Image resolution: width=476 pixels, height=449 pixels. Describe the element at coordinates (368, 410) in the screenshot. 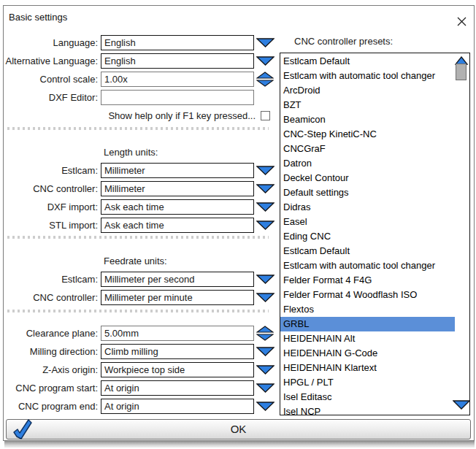

I see `preset-item: Isel NCP` at that location.